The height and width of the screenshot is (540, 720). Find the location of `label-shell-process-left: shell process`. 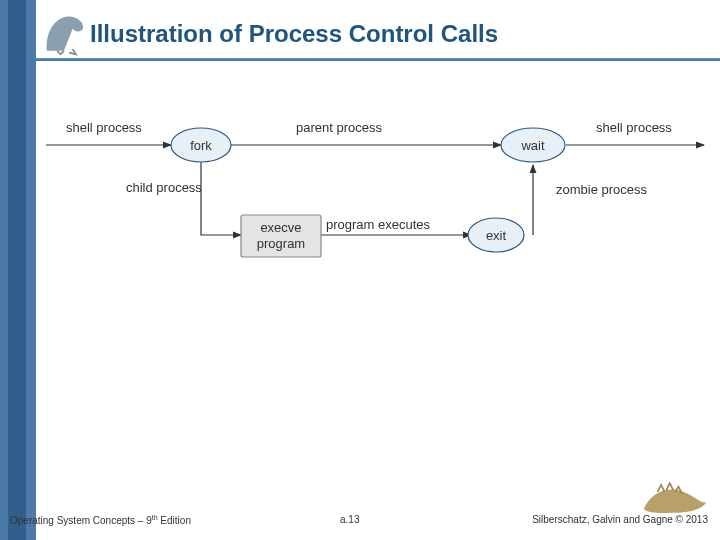

label-shell-process-left: shell process is located at coordinates (104, 128).